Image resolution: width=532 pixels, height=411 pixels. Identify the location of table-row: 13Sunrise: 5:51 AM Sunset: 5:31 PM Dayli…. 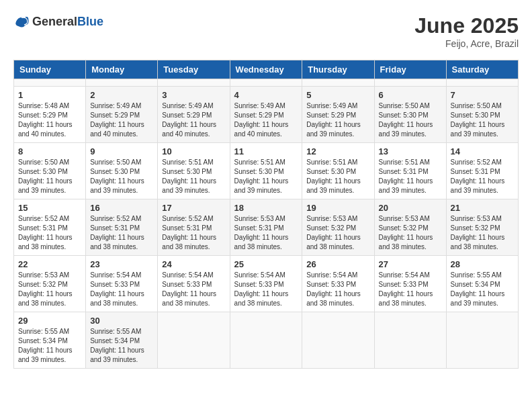
(410, 171).